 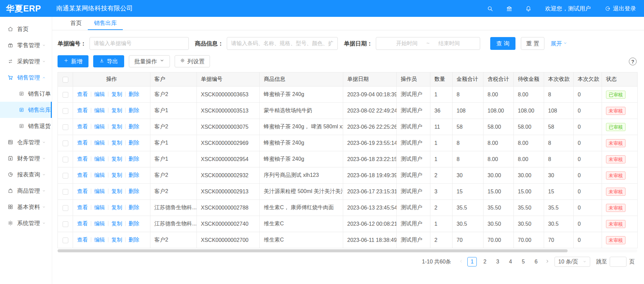 What do you see at coordinates (282, 43) in the screenshot?
I see `goods-input` at bounding box center [282, 43].